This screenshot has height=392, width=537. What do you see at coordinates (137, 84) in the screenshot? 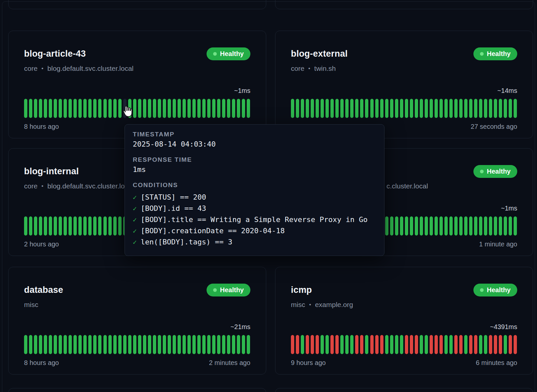
I see `endpoint-card: blog-article-43Healthycore•blog.default.…` at bounding box center [137, 84].